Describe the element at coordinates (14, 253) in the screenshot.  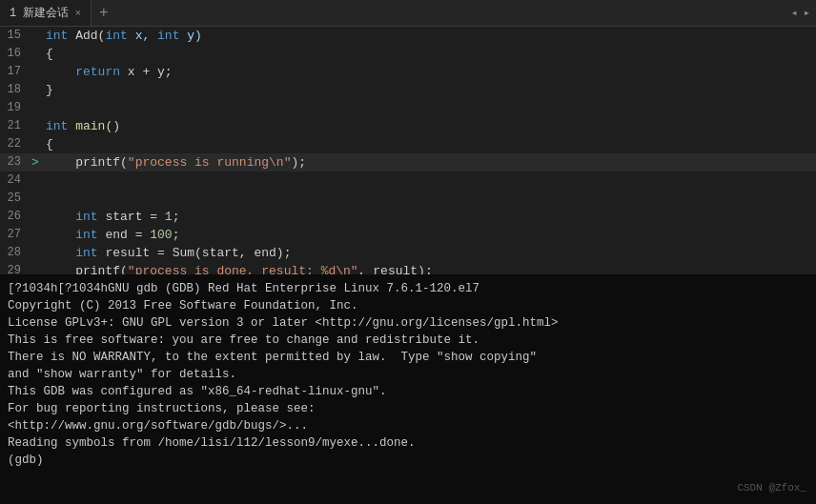
I see `line-number: 28` at that location.